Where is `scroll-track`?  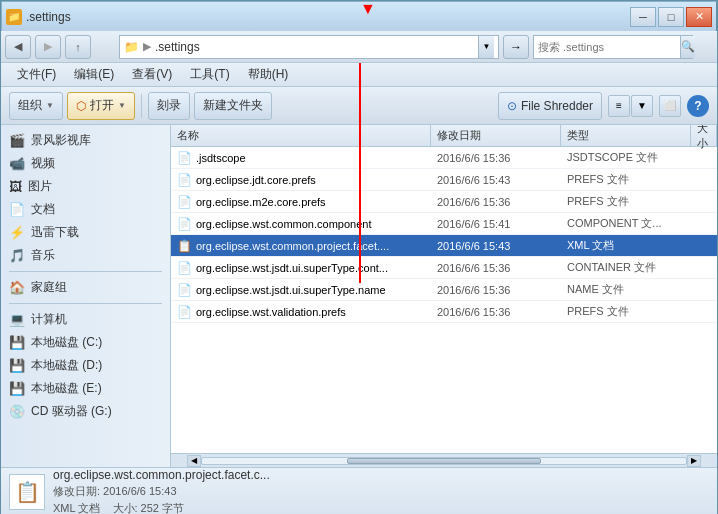 scroll-track is located at coordinates (444, 461).